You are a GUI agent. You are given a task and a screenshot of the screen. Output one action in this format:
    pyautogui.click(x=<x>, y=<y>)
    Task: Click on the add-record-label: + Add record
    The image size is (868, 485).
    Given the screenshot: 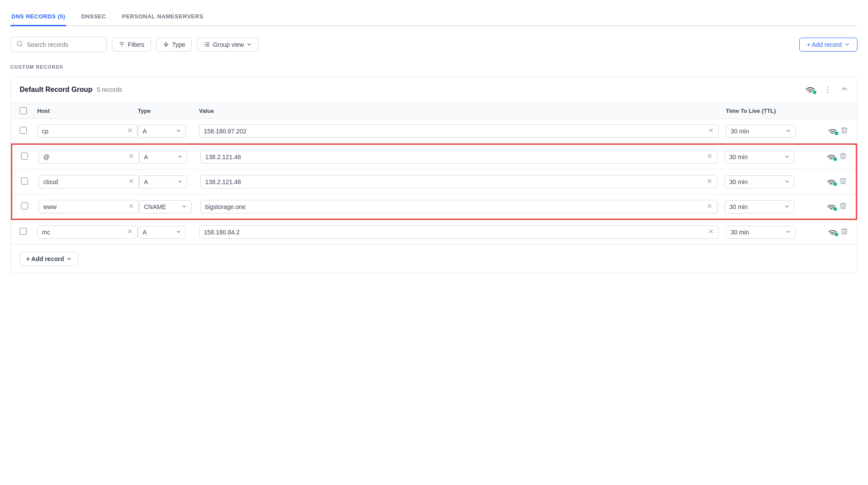 What is the action you would take?
    pyautogui.click(x=824, y=45)
    